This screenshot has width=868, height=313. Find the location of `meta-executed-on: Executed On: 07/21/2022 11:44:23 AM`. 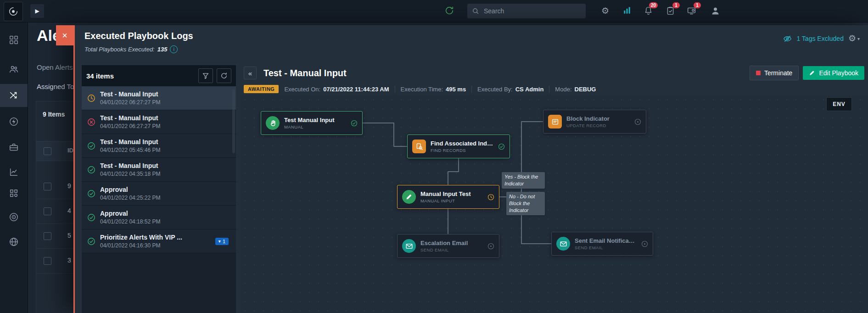

meta-executed-on: Executed On: 07/21/2022 11:44:23 AM is located at coordinates (336, 89).